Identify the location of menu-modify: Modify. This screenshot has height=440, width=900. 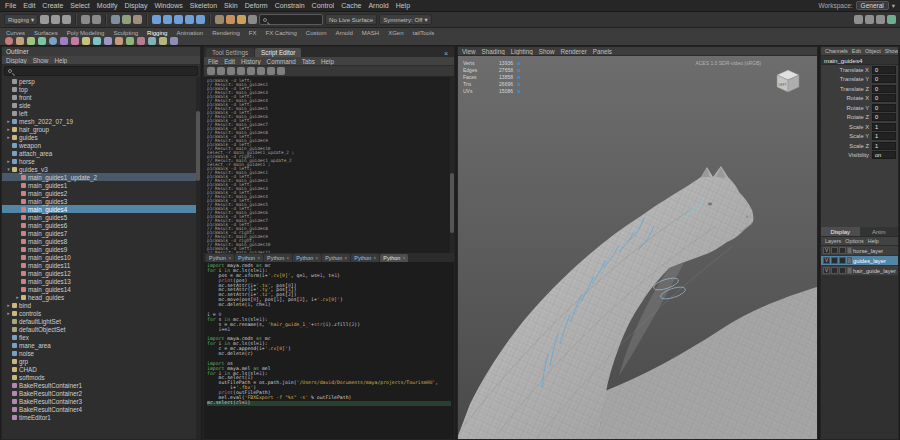
(108, 6).